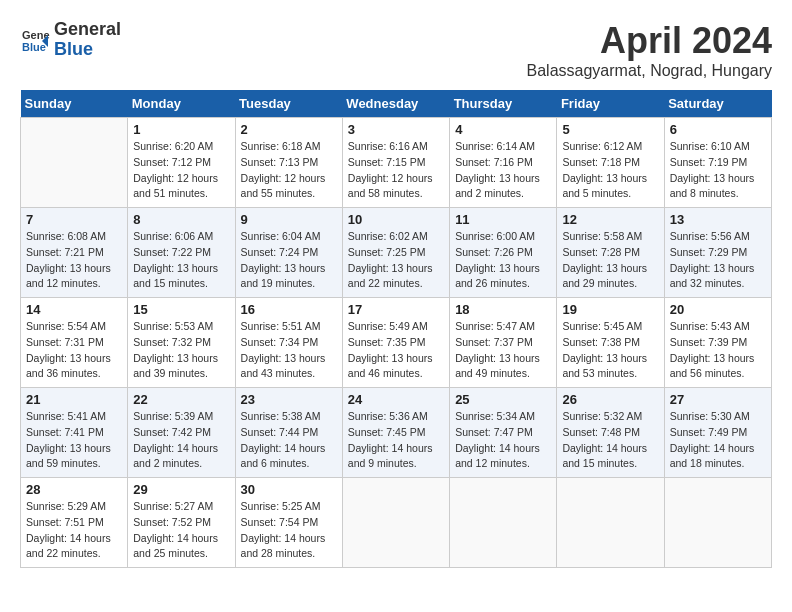 The width and height of the screenshot is (792, 612). Describe the element at coordinates (610, 350) in the screenshot. I see `day-info: Sunrise: 5:45 AMSunset: 7:38 PMDaylight:…` at that location.